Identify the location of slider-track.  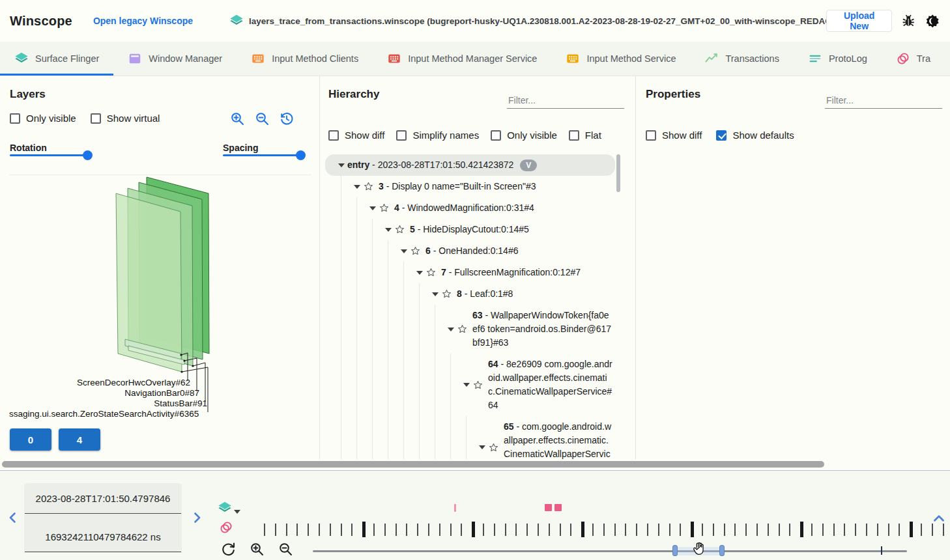
(610, 551).